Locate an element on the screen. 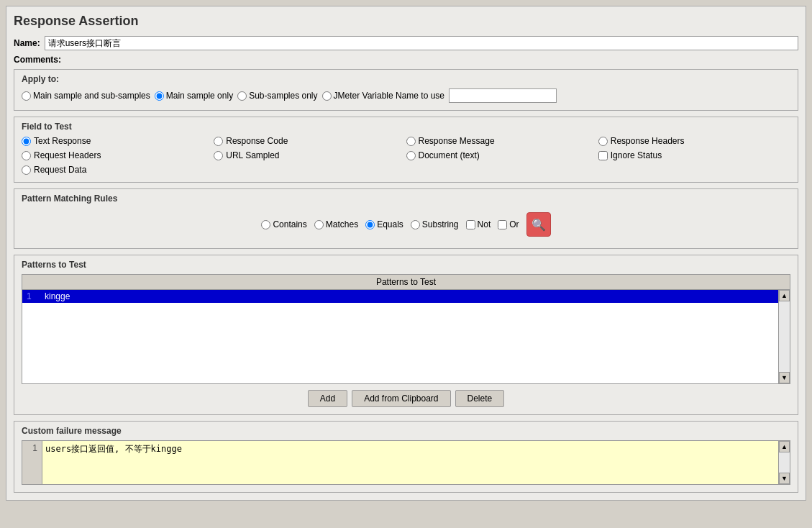 Image resolution: width=812 pixels, height=528 pixels. custom-failure-legend: Custom failure message is located at coordinates (406, 431).